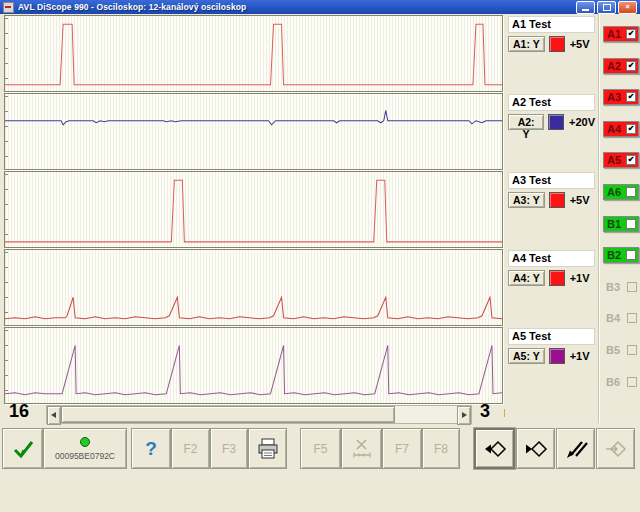 This screenshot has width=640, height=512. What do you see at coordinates (621, 318) in the screenshot?
I see `channel-button-b4: B4` at bounding box center [621, 318].